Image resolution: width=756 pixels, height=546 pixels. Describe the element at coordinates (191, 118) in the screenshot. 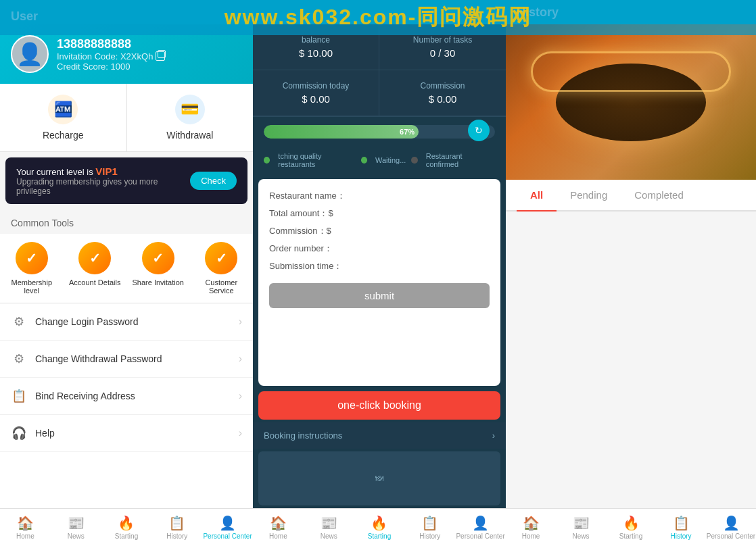

I see `withdrawal-button: 💳 Withdrawal` at that location.